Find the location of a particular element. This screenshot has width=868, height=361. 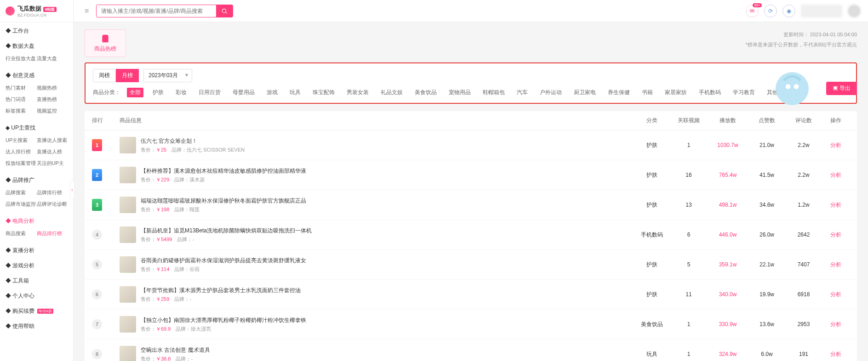

rank-badge: 8 is located at coordinates (97, 354).